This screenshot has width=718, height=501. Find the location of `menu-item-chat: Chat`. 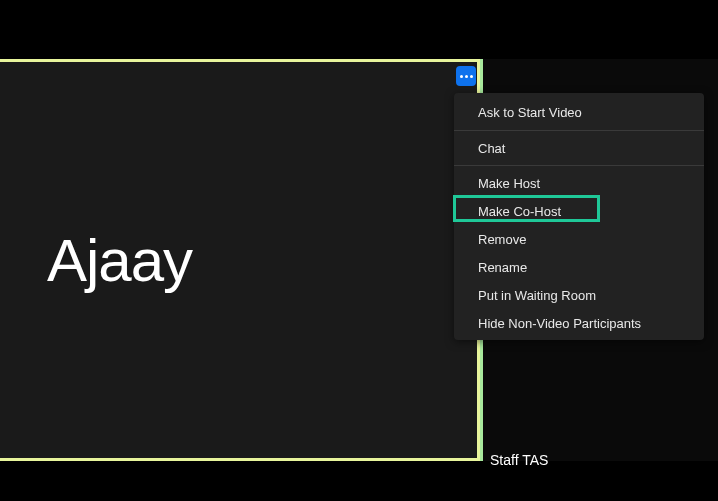

menu-item-chat: Chat is located at coordinates (579, 148).